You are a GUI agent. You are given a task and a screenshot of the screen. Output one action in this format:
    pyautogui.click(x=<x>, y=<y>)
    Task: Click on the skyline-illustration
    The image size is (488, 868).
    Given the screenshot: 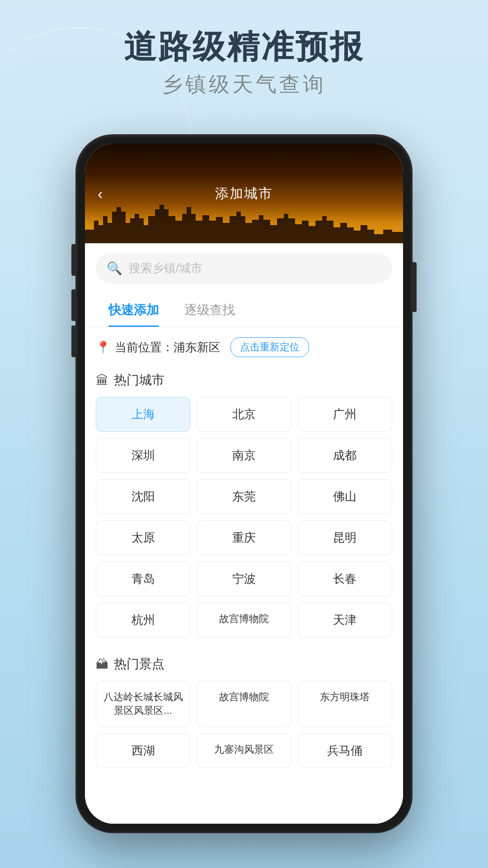 What is the action you would take?
    pyautogui.click(x=244, y=221)
    